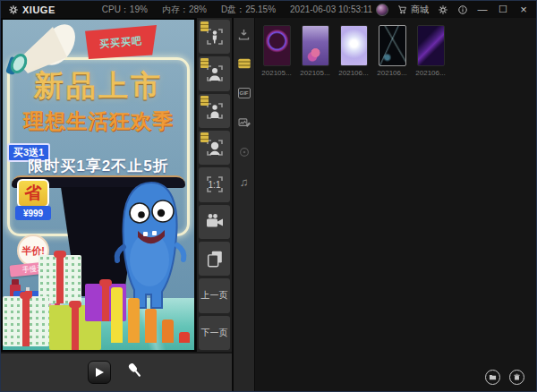 The width and height of the screenshot is (537, 392). What do you see at coordinates (215, 295) in the screenshot?
I see `prev-page-button: 上一页` at bounding box center [215, 295].